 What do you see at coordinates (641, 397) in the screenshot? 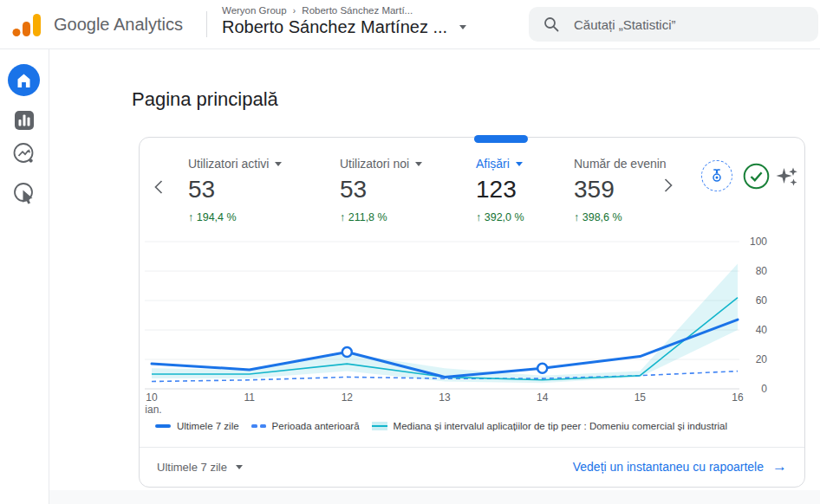
I see `svg-text: 15` at bounding box center [641, 397].